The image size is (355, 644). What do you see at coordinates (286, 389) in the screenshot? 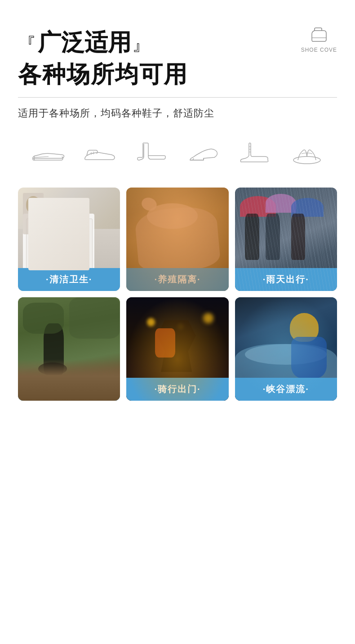
I see `label-rafting: ·峡谷漂流·` at bounding box center [286, 389].